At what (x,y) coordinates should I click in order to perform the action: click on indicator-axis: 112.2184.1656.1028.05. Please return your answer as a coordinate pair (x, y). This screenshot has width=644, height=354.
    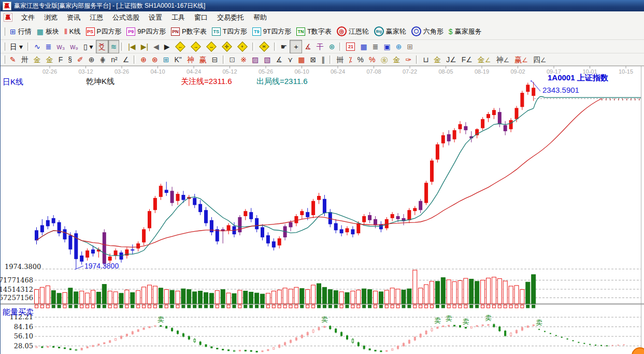
    Looking at the image, I should click on (22, 332).